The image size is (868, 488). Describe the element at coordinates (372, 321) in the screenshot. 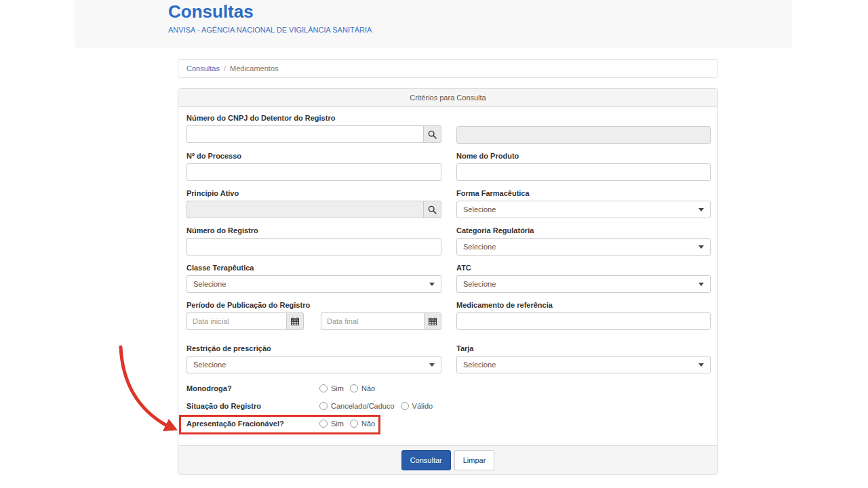

I see `data-final-input` at that location.